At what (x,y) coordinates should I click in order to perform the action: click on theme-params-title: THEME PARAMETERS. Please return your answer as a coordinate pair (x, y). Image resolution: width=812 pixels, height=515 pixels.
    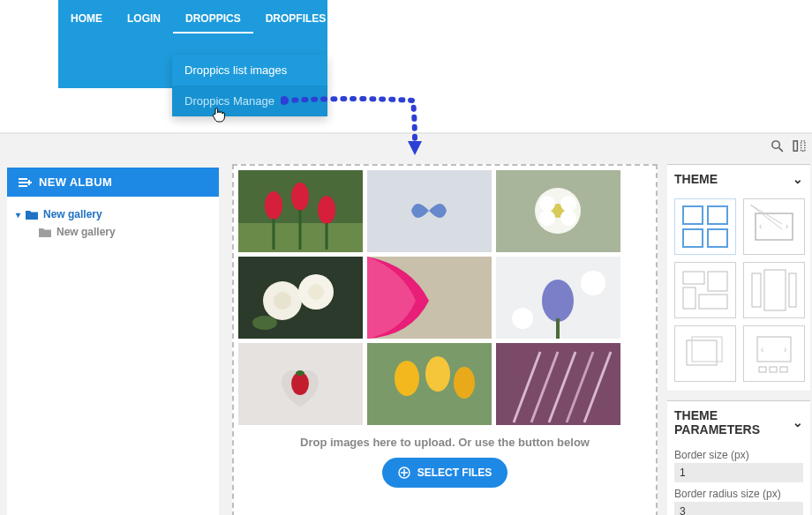
    Looking at the image, I should click on (733, 422).